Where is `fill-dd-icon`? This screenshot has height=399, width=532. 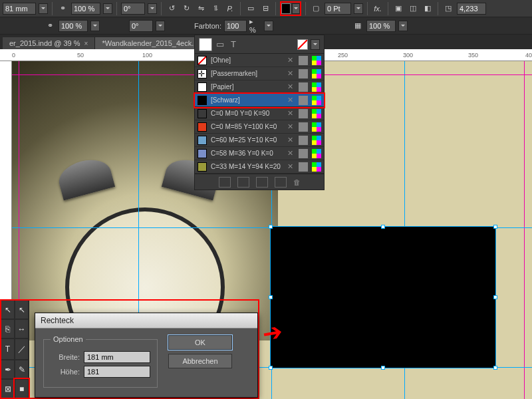
fill-dd-icon is located at coordinates (296, 9).